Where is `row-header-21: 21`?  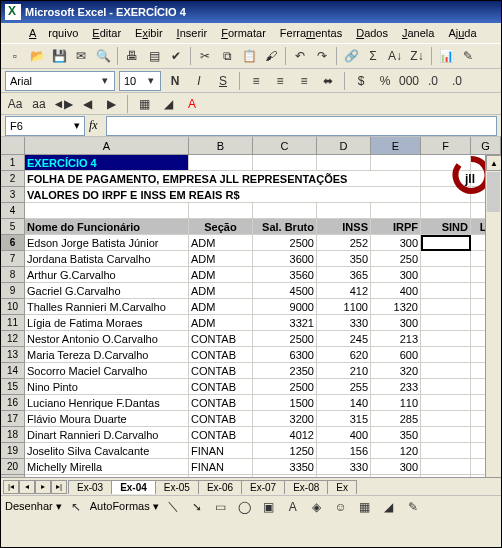
row-header-21: 21 is located at coordinates (13, 476).